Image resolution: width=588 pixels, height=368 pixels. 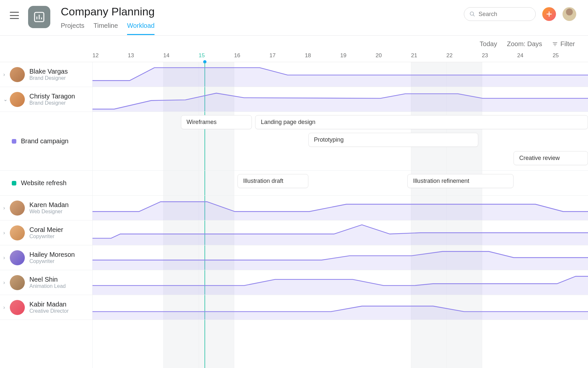 I want to click on add-button, so click(x=549, y=14).